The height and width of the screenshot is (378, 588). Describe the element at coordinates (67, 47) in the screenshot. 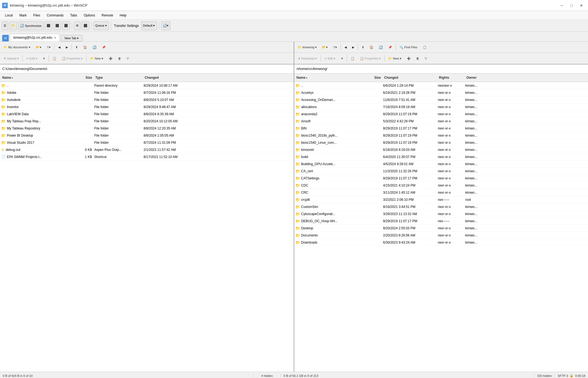

I see `left-forward-btn: ▶` at that location.